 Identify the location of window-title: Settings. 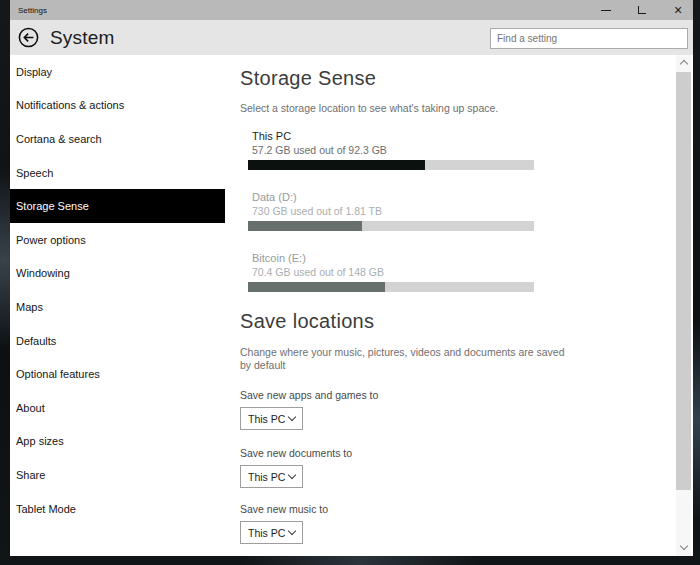
(32, 10).